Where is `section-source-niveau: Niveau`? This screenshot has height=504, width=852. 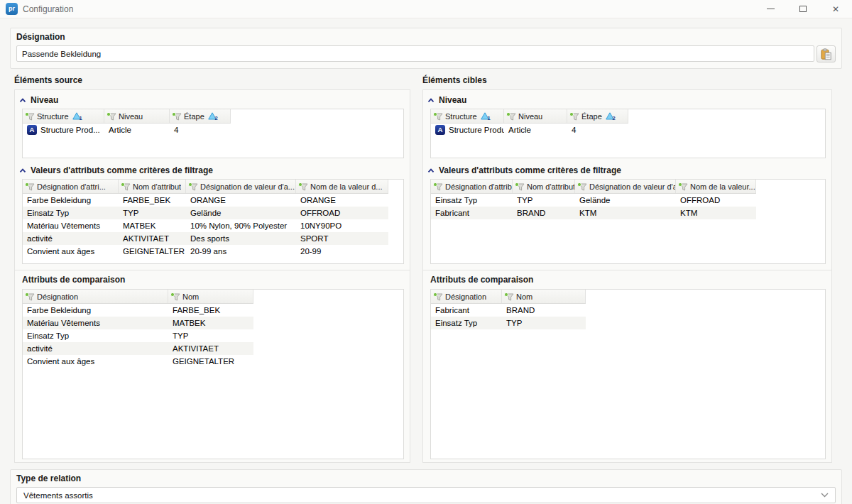 section-source-niveau: Niveau is located at coordinates (214, 100).